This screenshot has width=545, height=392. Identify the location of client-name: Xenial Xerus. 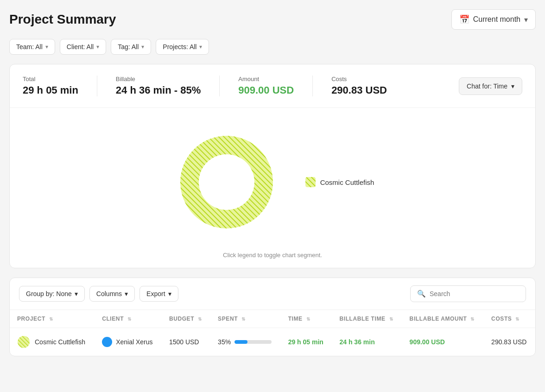
(134, 342).